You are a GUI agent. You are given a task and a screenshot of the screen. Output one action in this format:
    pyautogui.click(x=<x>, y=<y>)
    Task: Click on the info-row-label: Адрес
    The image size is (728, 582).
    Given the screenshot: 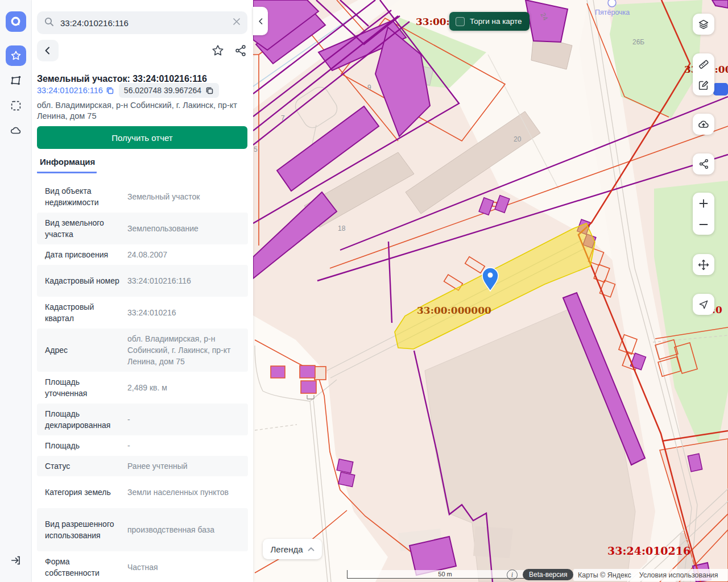 What is the action you would take?
    pyautogui.click(x=82, y=350)
    